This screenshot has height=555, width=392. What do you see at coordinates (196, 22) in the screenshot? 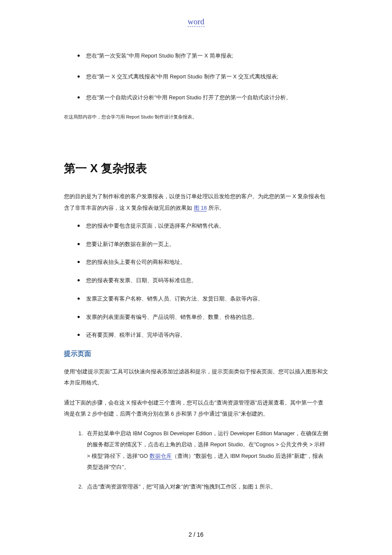
I see `header-word-link: word` at bounding box center [196, 22].